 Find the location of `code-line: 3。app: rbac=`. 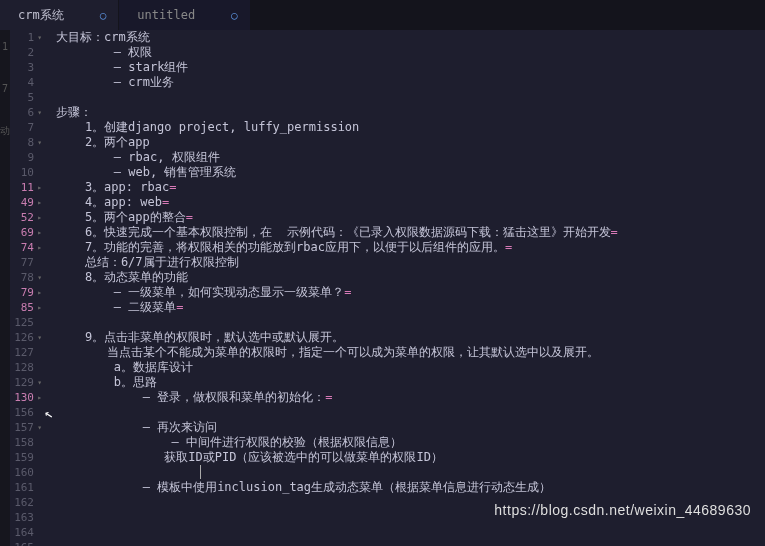

code-line: 3。app: rbac= is located at coordinates (410, 188).